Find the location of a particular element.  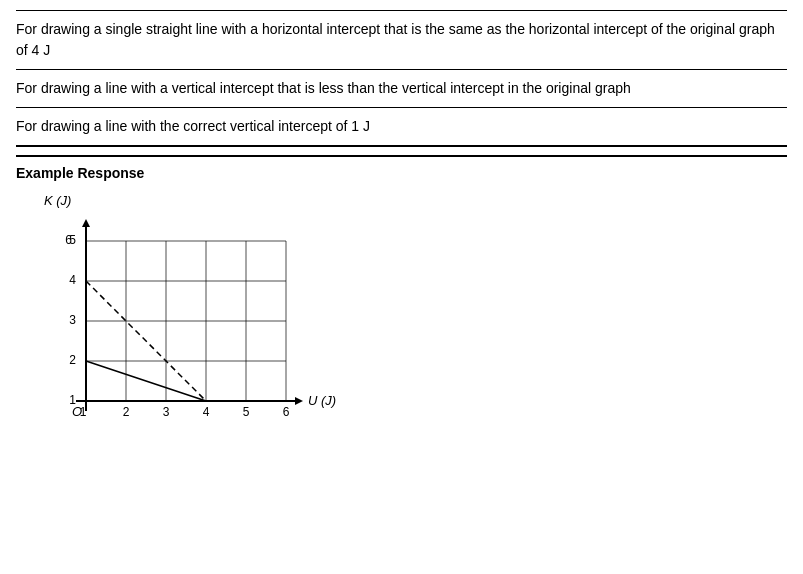

section-3-text: For drawing a line with the correct vert… is located at coordinates (402, 126).